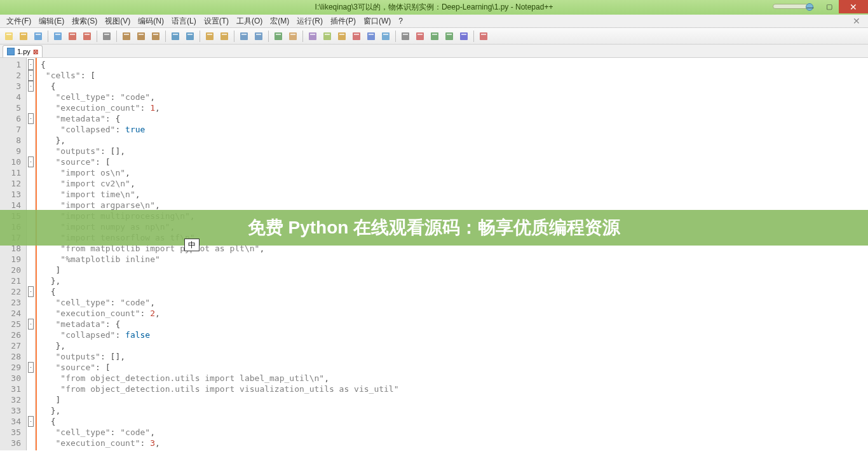  I want to click on indent-guide-icon, so click(327, 36).